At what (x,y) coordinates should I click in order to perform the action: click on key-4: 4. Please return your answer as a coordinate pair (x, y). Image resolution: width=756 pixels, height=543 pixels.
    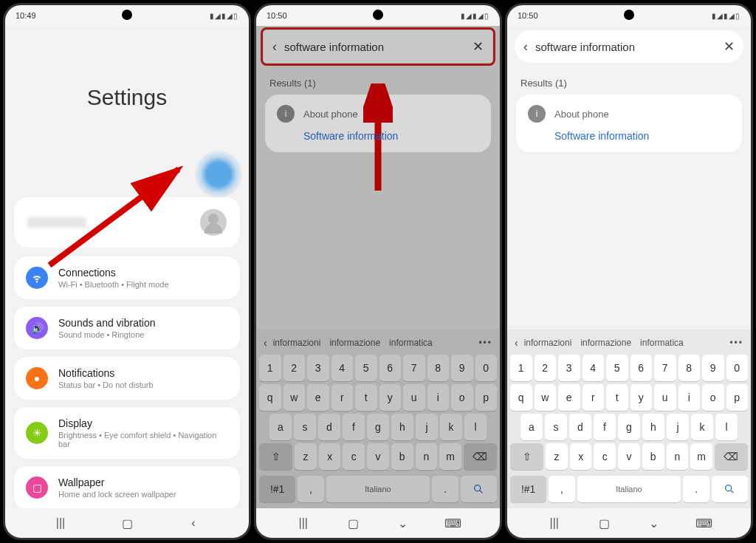
    Looking at the image, I should click on (343, 368).